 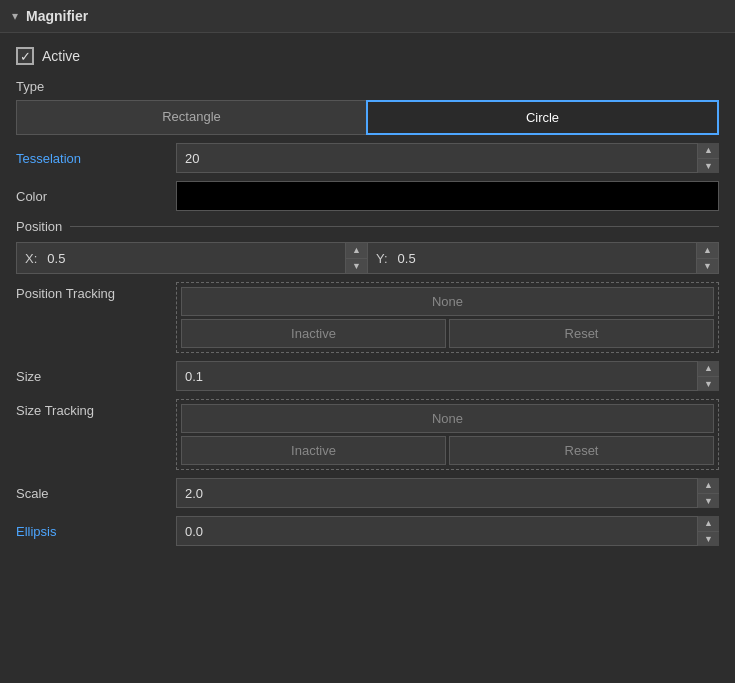 I want to click on x-spinner: ▲ ▼, so click(x=356, y=258).